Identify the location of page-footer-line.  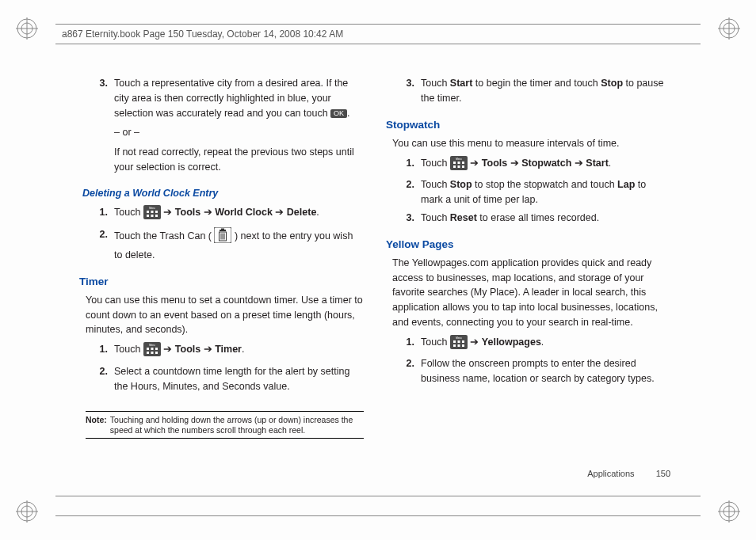
(378, 506).